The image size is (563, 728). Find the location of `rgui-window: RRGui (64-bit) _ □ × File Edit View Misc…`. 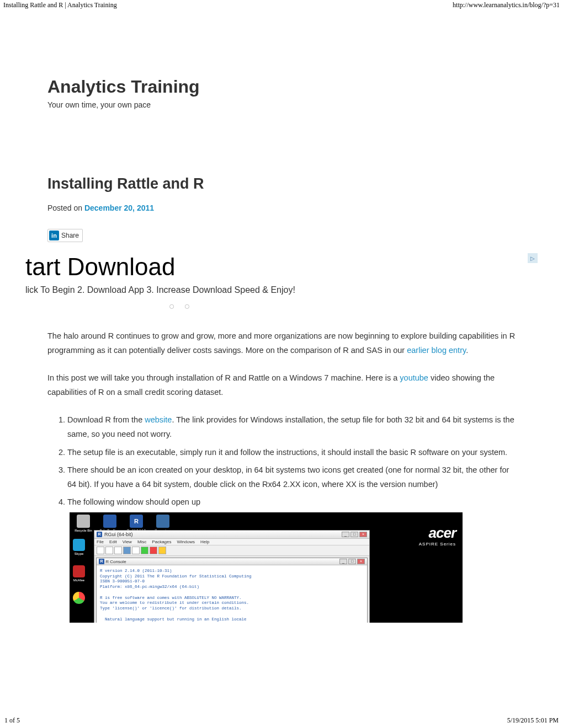

rgui-window: RRGui (64-bit) _ □ × File Edit View Misc… is located at coordinates (232, 576).